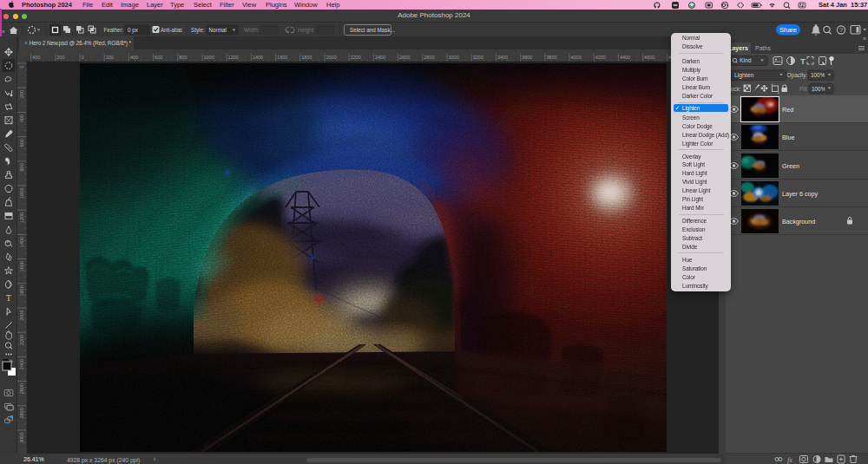 The image size is (868, 464). Describe the element at coordinates (172, 29) in the screenshot. I see `svg-text: Anti-alias` at that location.